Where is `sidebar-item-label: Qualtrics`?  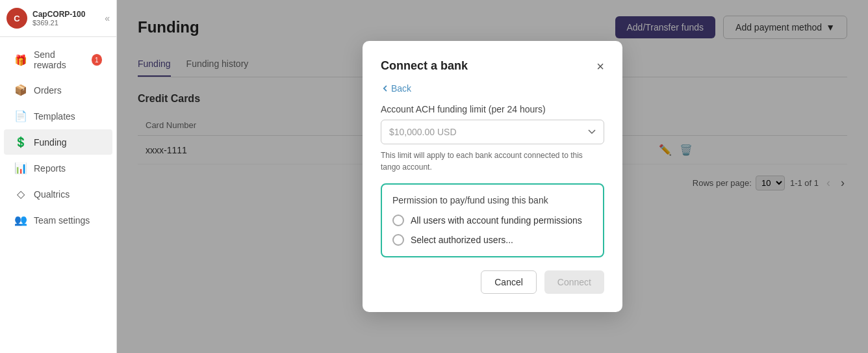
sidebar-item-label: Qualtrics is located at coordinates (52, 194).